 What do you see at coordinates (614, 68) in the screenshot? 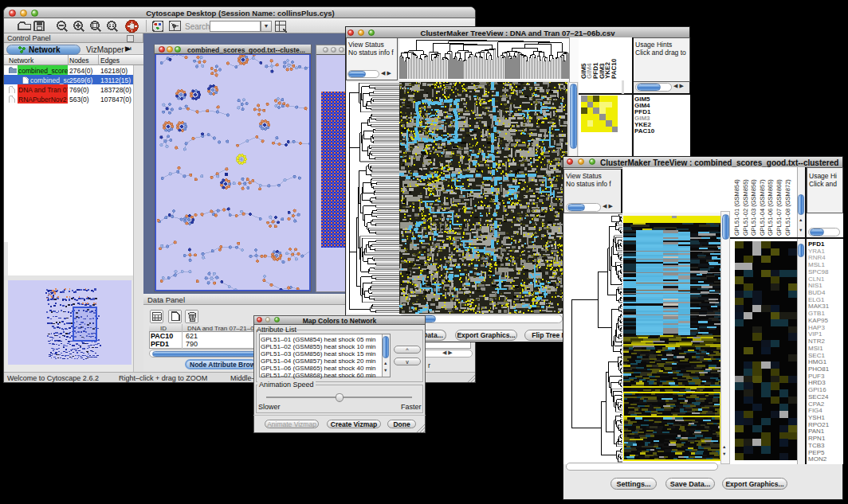
I see `svg-text: PAC10` at bounding box center [614, 68].